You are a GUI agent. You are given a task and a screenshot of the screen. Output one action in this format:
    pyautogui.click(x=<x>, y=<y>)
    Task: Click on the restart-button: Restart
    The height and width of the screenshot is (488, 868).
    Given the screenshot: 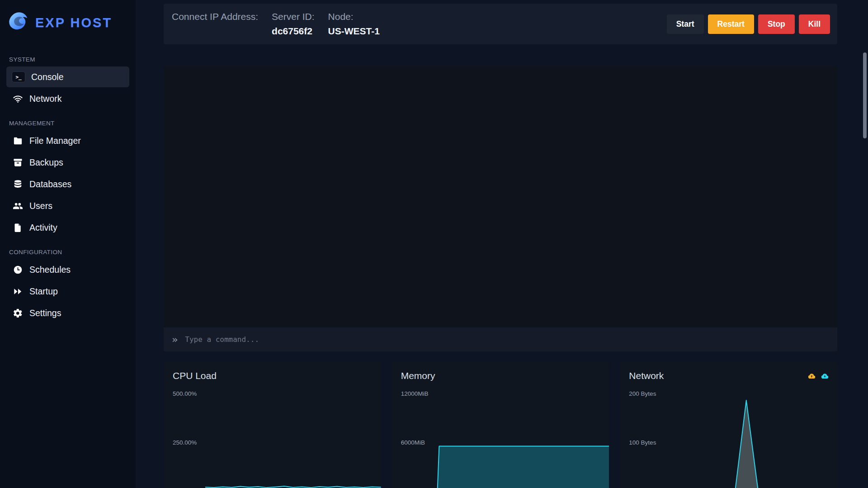 What is the action you would take?
    pyautogui.click(x=731, y=24)
    